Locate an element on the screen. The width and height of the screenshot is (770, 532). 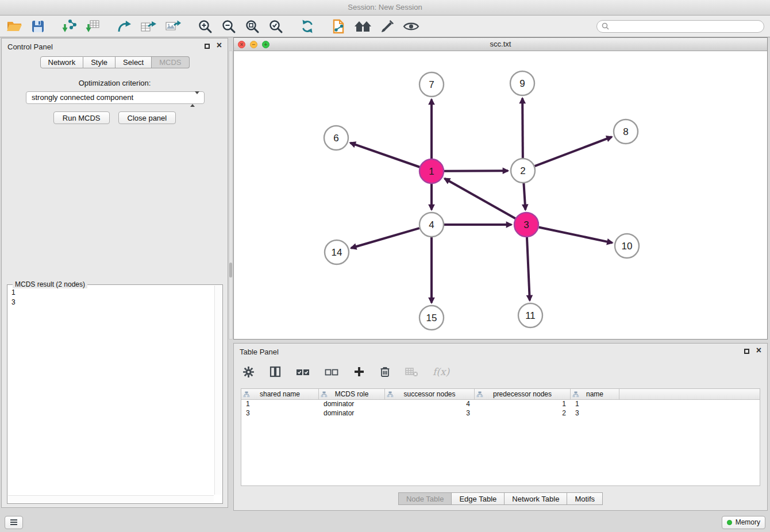
brush-icon is located at coordinates (387, 26).